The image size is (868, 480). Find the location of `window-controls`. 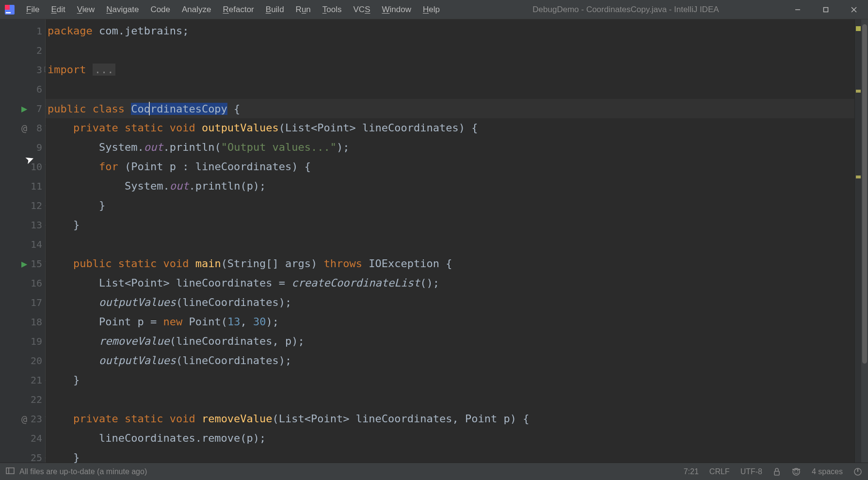

window-controls is located at coordinates (826, 10).